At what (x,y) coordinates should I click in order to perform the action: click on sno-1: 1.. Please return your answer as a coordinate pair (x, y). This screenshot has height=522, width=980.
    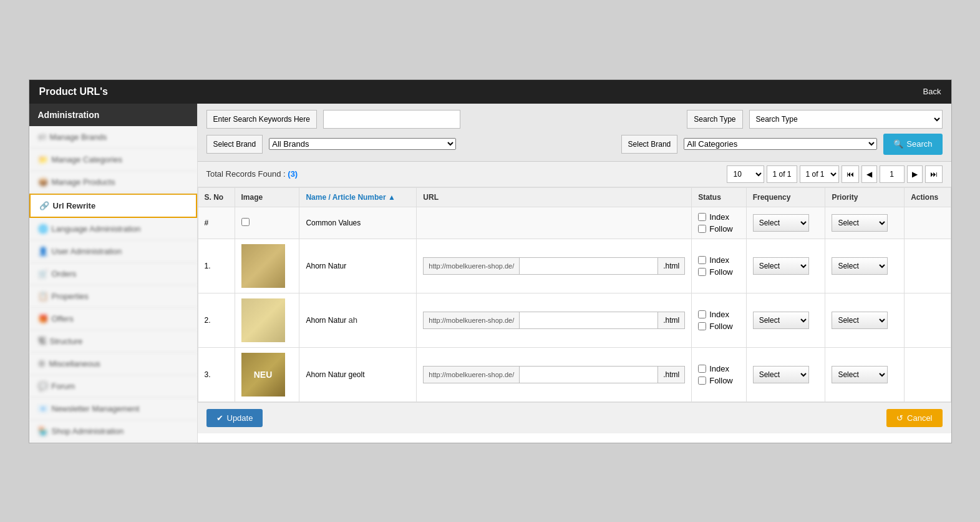
    Looking at the image, I should click on (216, 266).